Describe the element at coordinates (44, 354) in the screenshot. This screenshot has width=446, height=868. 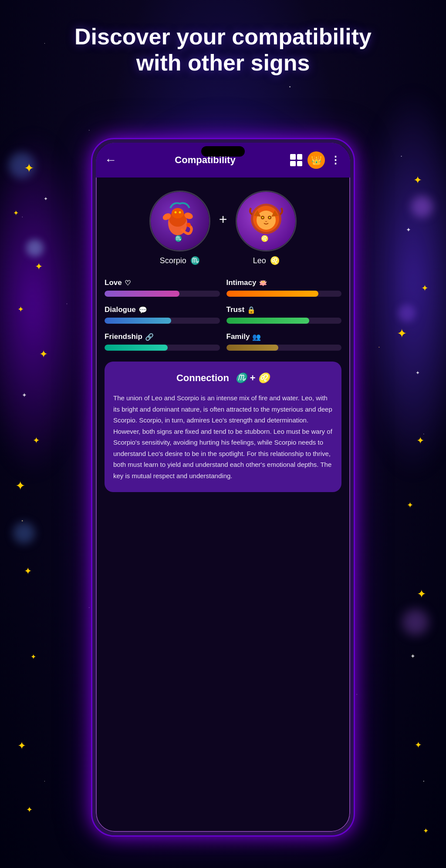
I see `sparkle-6: ✦` at that location.